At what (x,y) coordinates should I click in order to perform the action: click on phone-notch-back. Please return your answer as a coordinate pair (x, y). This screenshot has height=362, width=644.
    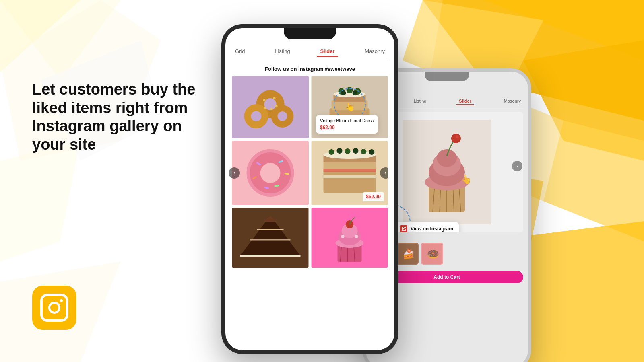
    Looking at the image, I should click on (447, 76).